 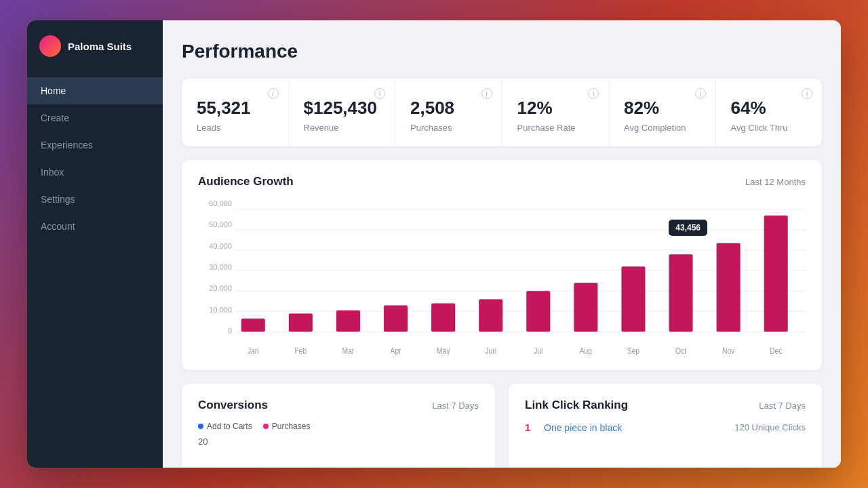 I want to click on legend-item: Add to Carts, so click(x=225, y=426).